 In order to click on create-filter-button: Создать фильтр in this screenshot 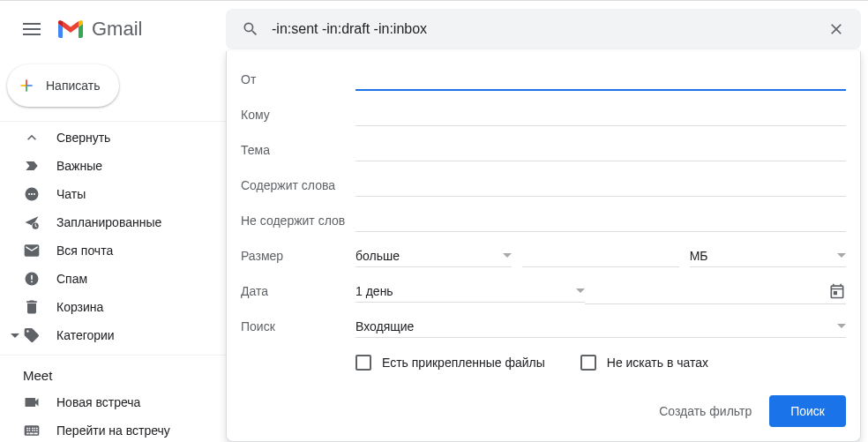, I will do `click(706, 411)`.